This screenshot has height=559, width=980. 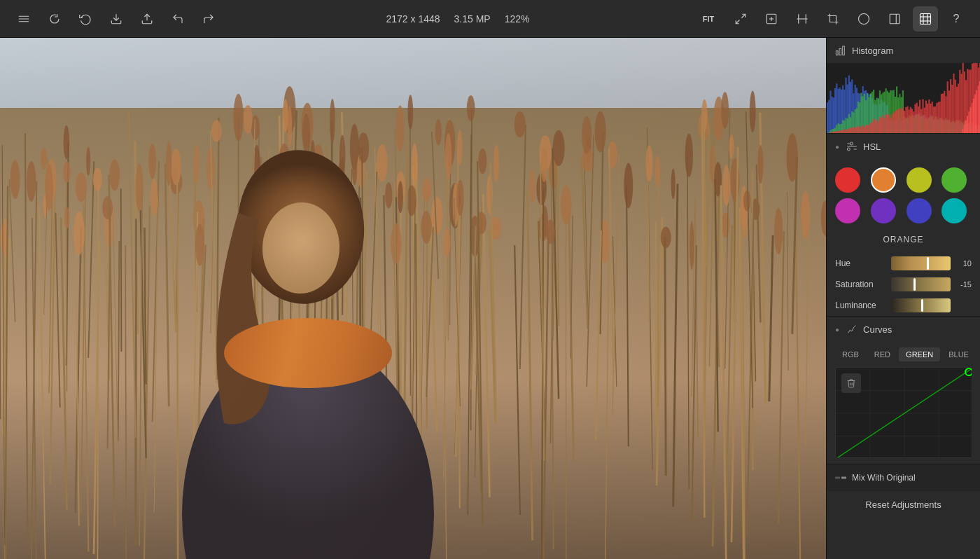 What do you see at coordinates (517, 19) in the screenshot?
I see `image-zoom: 122%` at bounding box center [517, 19].